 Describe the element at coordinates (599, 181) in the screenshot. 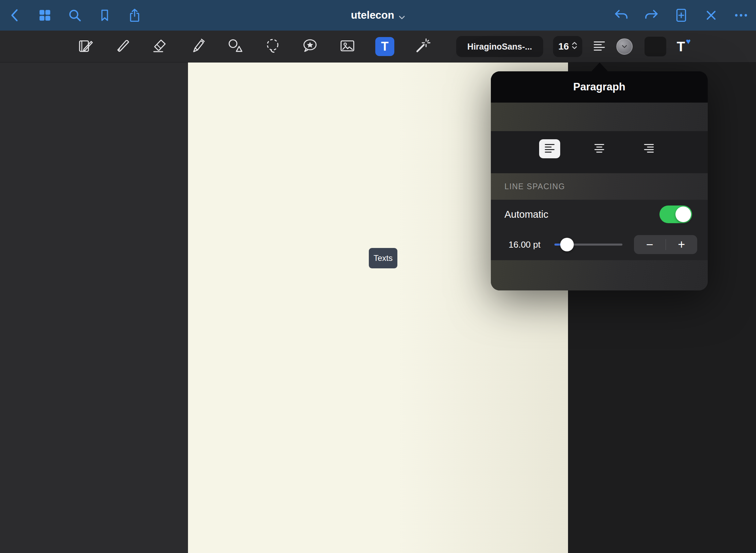

I see `paragraph-popover: Paragraph` at that location.